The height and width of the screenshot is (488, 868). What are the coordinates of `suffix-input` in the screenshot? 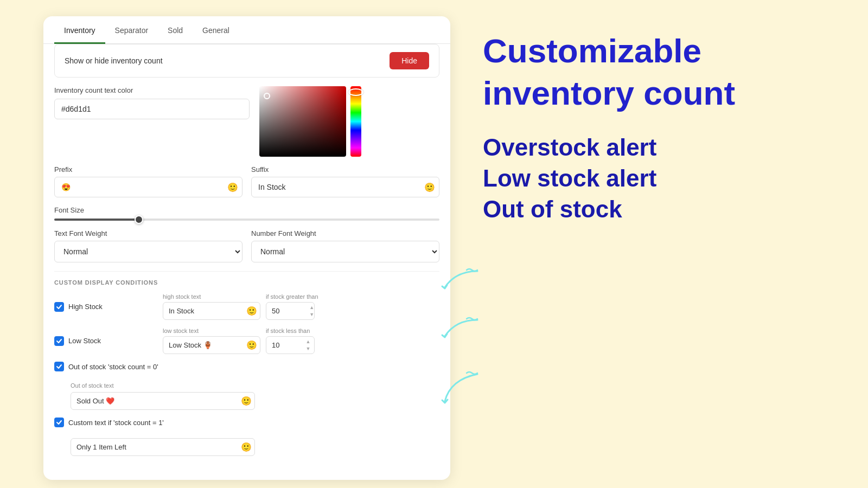 It's located at (345, 187).